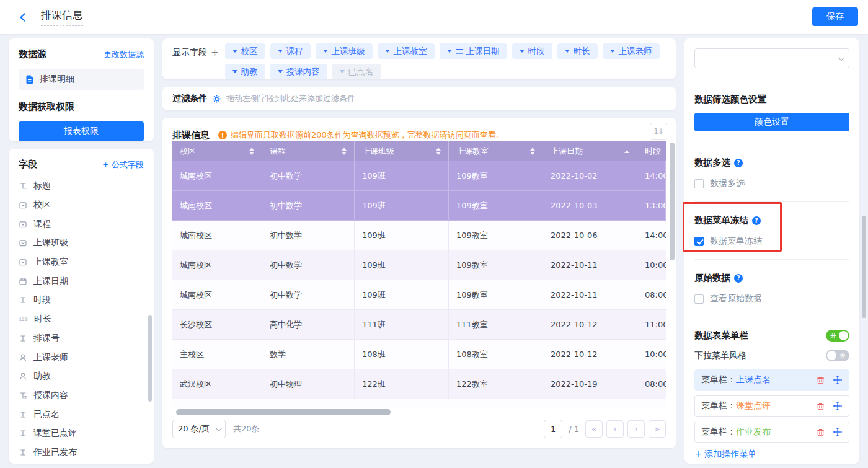 Image resolution: width=868 pixels, height=468 pixels. What do you see at coordinates (81, 320) in the screenshot?
I see `field-item-duration: 123 时长` at bounding box center [81, 320].